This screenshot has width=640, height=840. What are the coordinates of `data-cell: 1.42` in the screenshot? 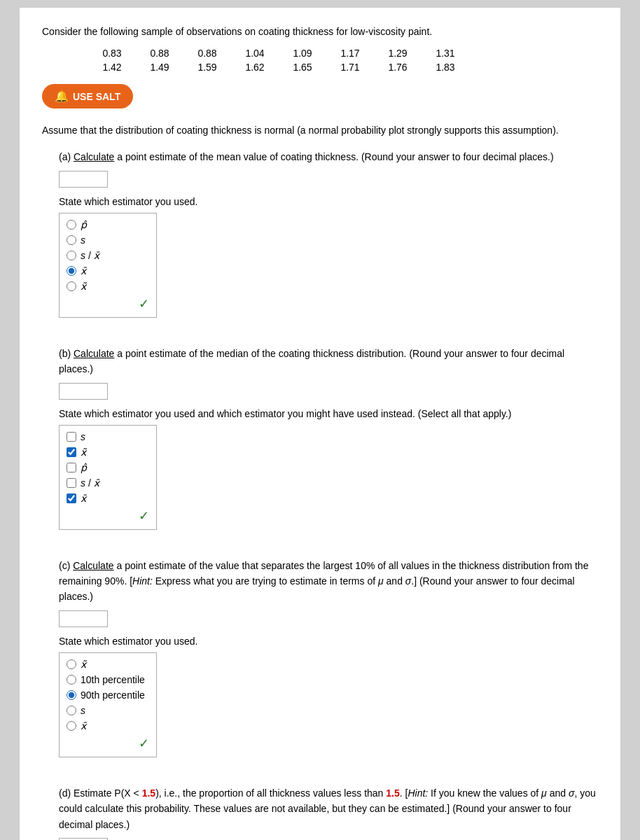 It's located at (112, 67).